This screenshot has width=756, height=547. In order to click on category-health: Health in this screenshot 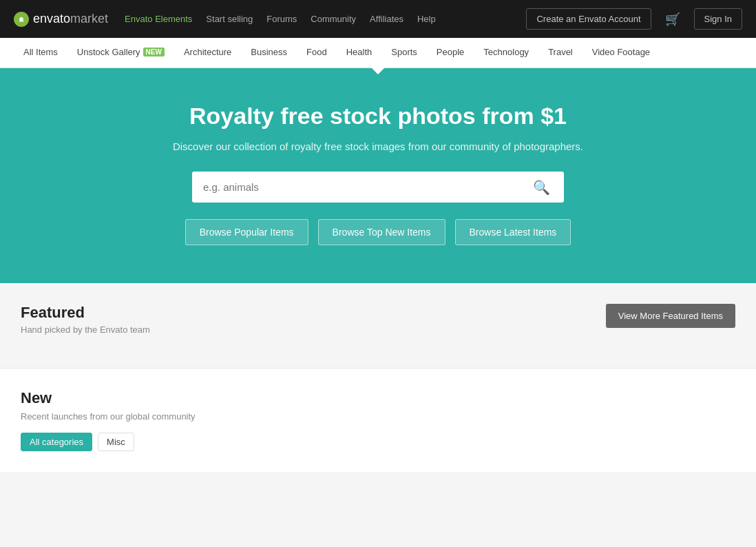, I will do `click(359, 53)`.